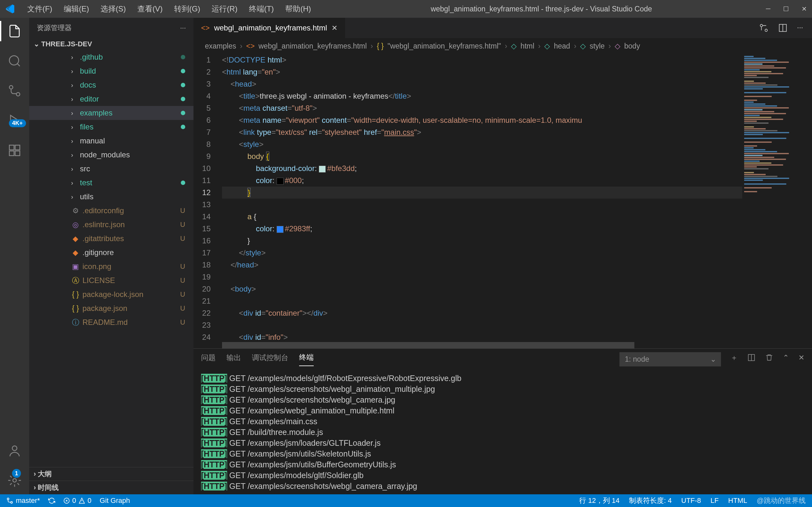 The width and height of the screenshot is (812, 507). I want to click on split-terminal-icon, so click(751, 359).